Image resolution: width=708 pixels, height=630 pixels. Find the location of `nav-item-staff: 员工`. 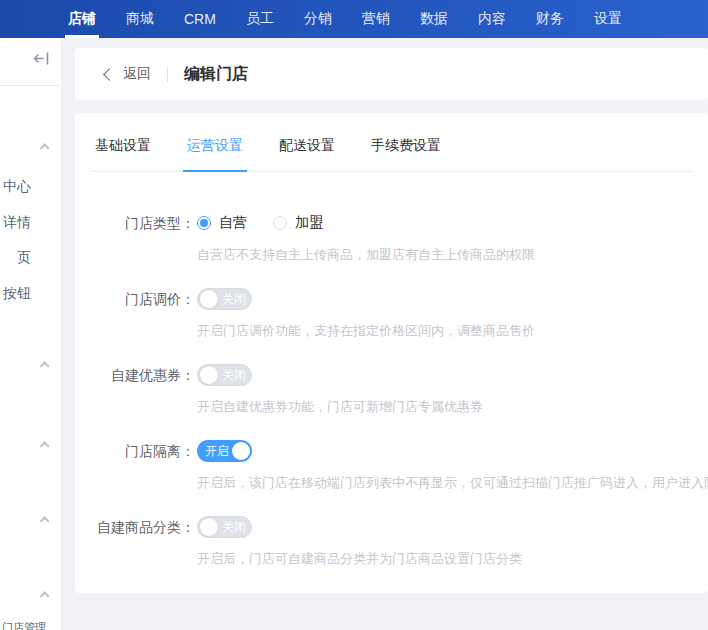

nav-item-staff: 员工 is located at coordinates (260, 19).